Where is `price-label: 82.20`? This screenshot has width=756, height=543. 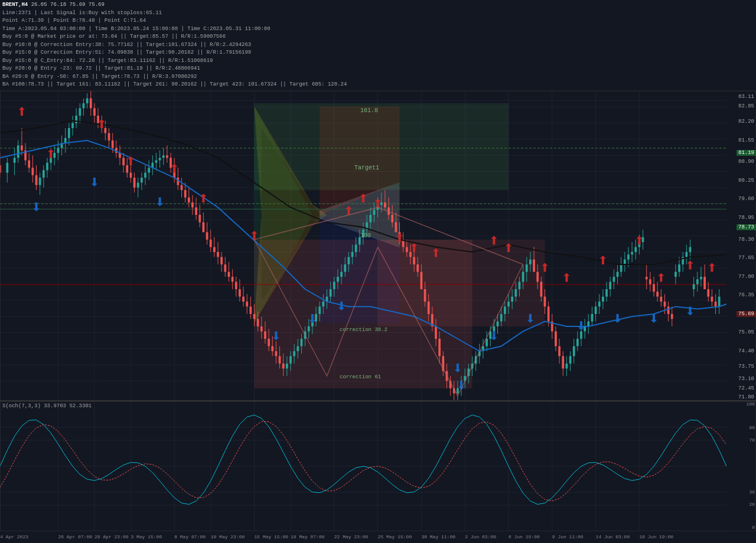 price-label: 82.20 is located at coordinates (747, 122).